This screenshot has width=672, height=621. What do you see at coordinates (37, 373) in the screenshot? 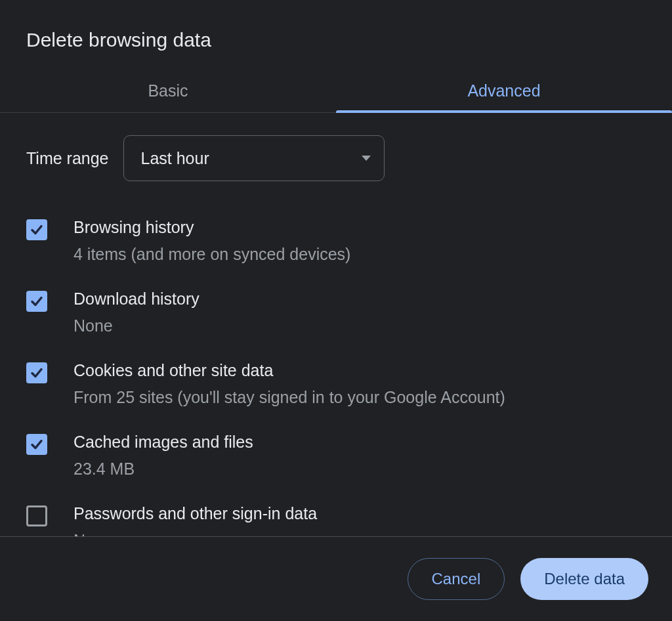
I see `checkbox-cookies` at bounding box center [37, 373].